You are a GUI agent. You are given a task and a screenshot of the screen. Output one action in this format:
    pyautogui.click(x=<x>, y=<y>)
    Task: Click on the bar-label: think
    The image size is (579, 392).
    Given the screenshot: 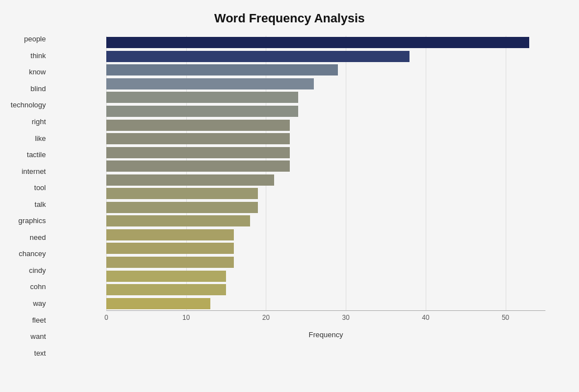 What is the action you would take?
    pyautogui.click(x=28, y=55)
    